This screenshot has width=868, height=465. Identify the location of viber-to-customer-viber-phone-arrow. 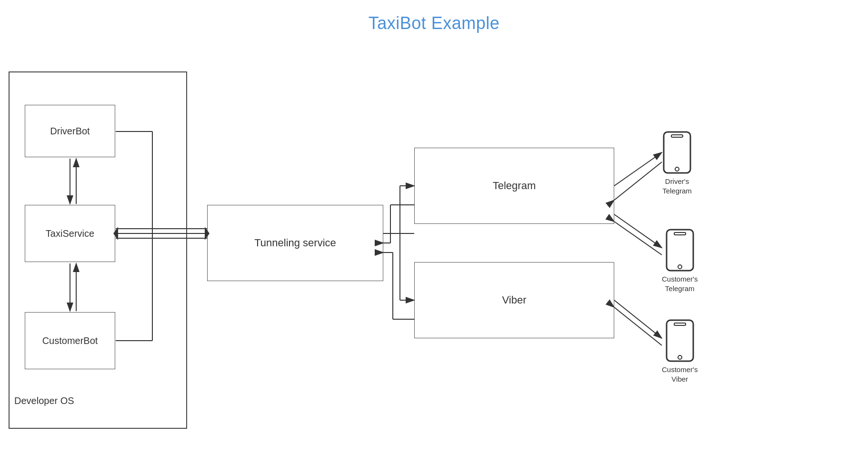
(638, 319).